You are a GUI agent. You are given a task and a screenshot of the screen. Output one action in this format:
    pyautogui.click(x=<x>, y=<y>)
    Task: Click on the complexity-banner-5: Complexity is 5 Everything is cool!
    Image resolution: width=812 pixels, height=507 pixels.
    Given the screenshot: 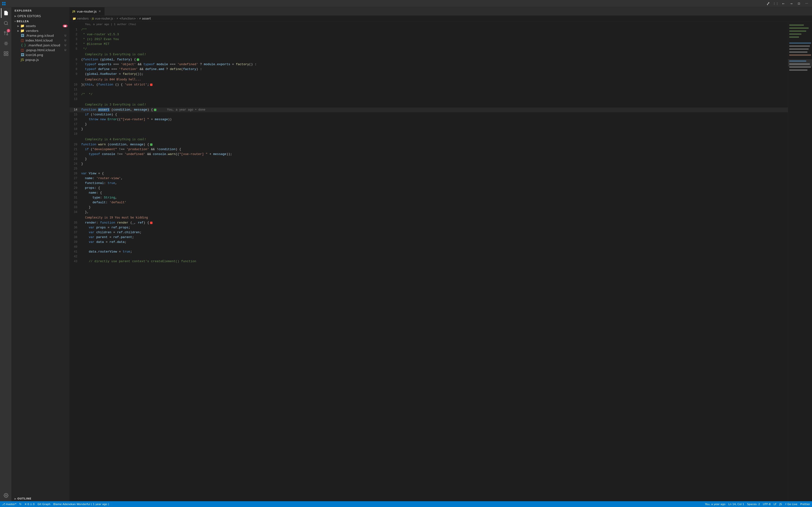 What is the action you would take?
    pyautogui.click(x=429, y=54)
    